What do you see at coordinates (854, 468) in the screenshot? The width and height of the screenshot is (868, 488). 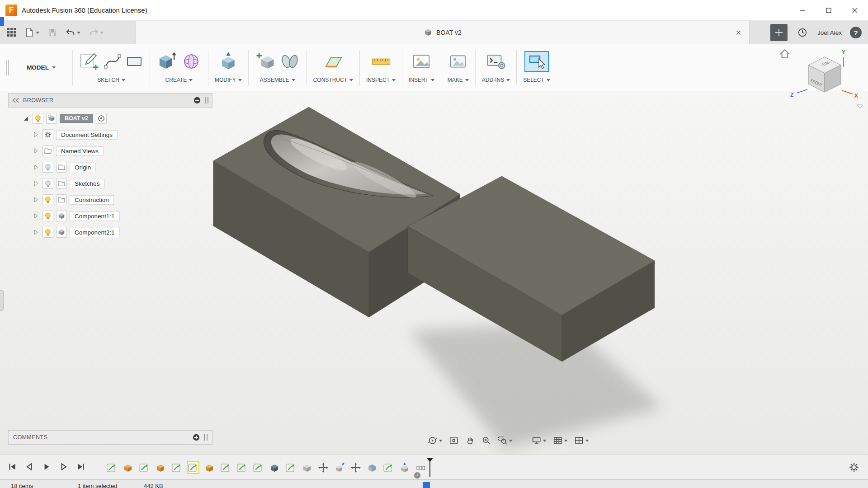 I see `timeline-settings-button` at bounding box center [854, 468].